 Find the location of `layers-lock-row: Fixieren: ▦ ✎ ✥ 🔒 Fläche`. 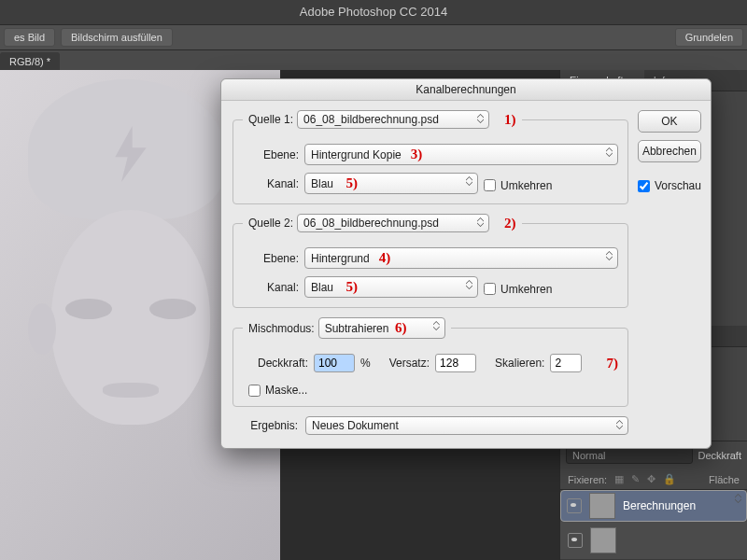

layers-lock-row: Fixieren: ▦ ✎ ✥ 🔒 Fläche is located at coordinates (654, 480).